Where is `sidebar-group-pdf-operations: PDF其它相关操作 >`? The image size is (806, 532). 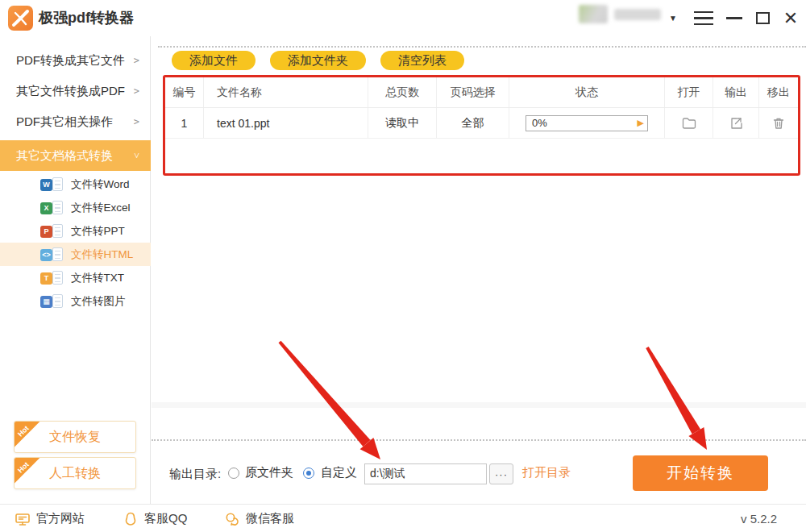 sidebar-group-pdf-operations: PDF其它相关操作 > is located at coordinates (76, 122).